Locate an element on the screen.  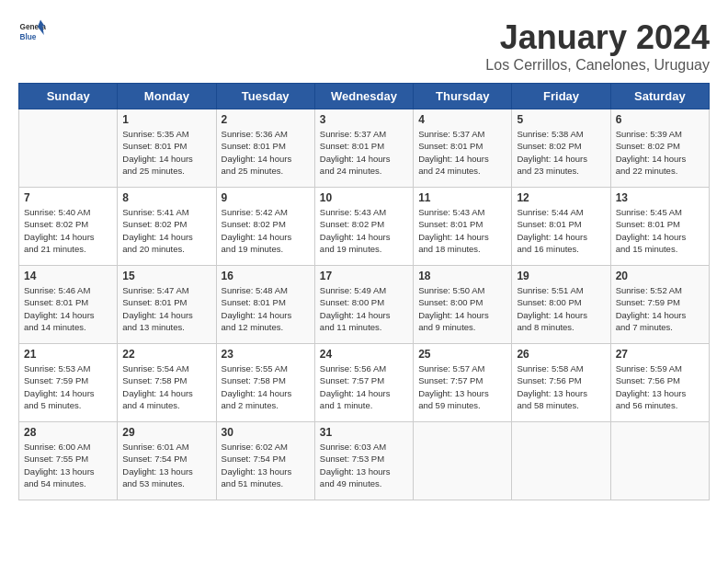
day-number: 13 is located at coordinates (660, 198).